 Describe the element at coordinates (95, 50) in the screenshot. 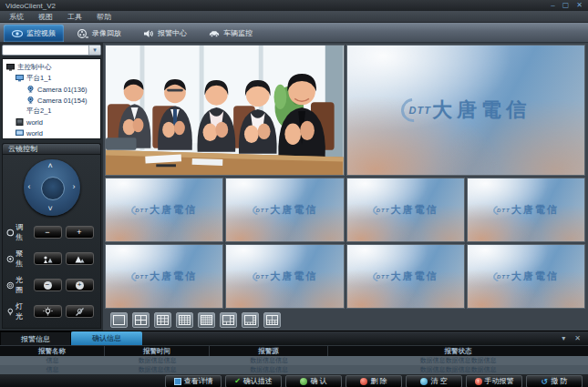

I see `chevron-down-icon: ▾` at that location.